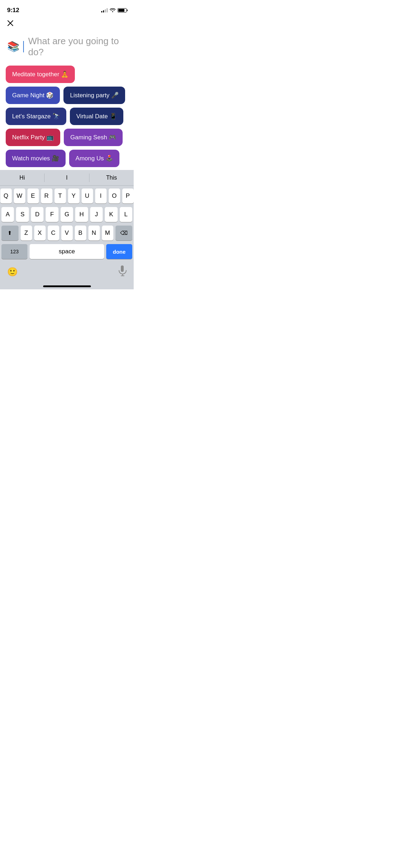  Describe the element at coordinates (40, 233) in the screenshot. I see `key-x: X` at that location.